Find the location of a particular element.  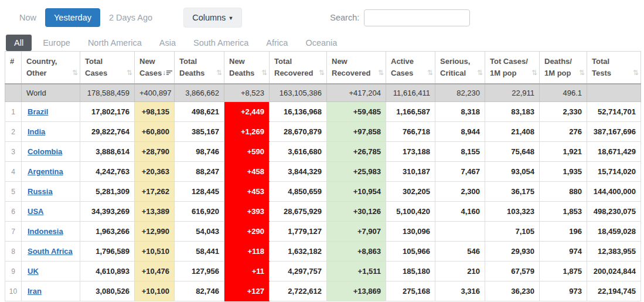

new-cases-cell: +17,262 is located at coordinates (155, 192).